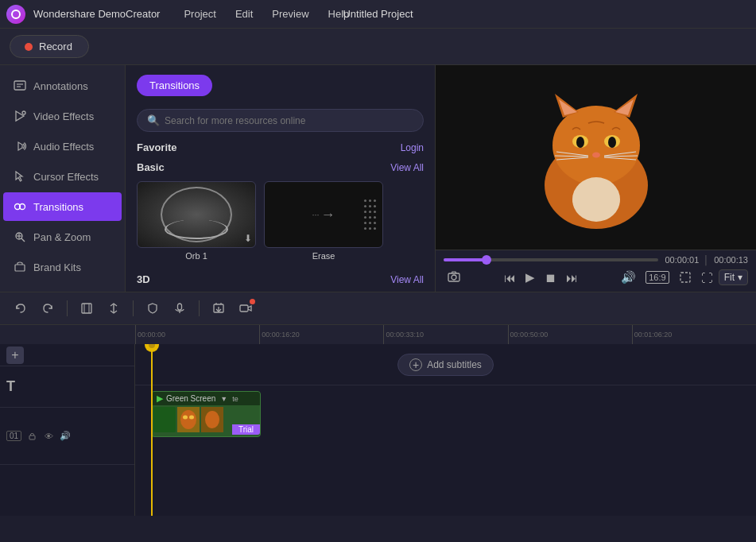 The image size is (756, 542). I want to click on effect-erase: ··· → Erase, so click(324, 221).